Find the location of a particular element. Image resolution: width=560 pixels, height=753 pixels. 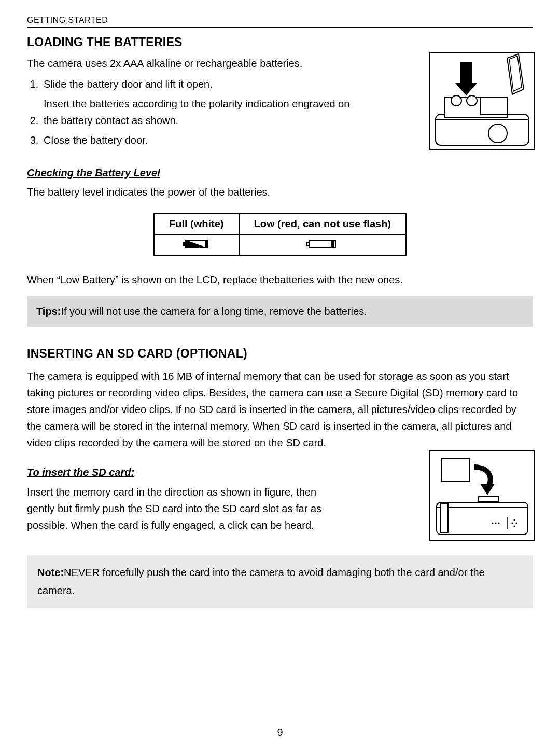

heading-loading-batteries: LOADING THE BATTERIES is located at coordinates (280, 43).